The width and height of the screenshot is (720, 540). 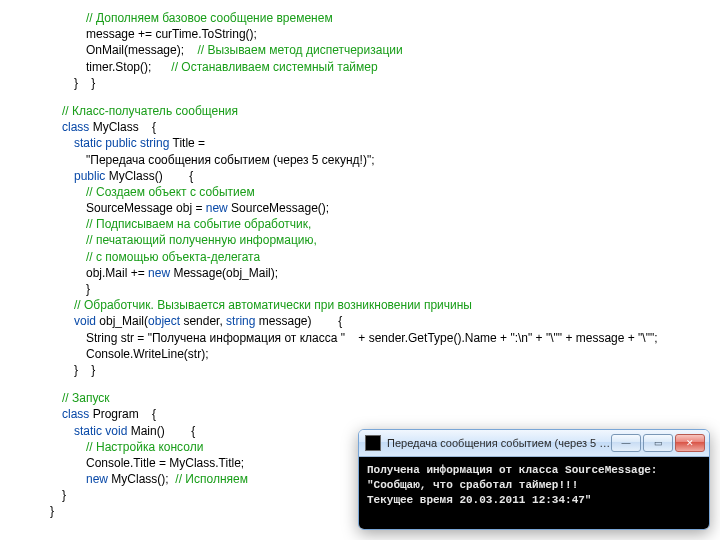 I want to click on code-text: obj.Mail +=, so click(x=117, y=273).